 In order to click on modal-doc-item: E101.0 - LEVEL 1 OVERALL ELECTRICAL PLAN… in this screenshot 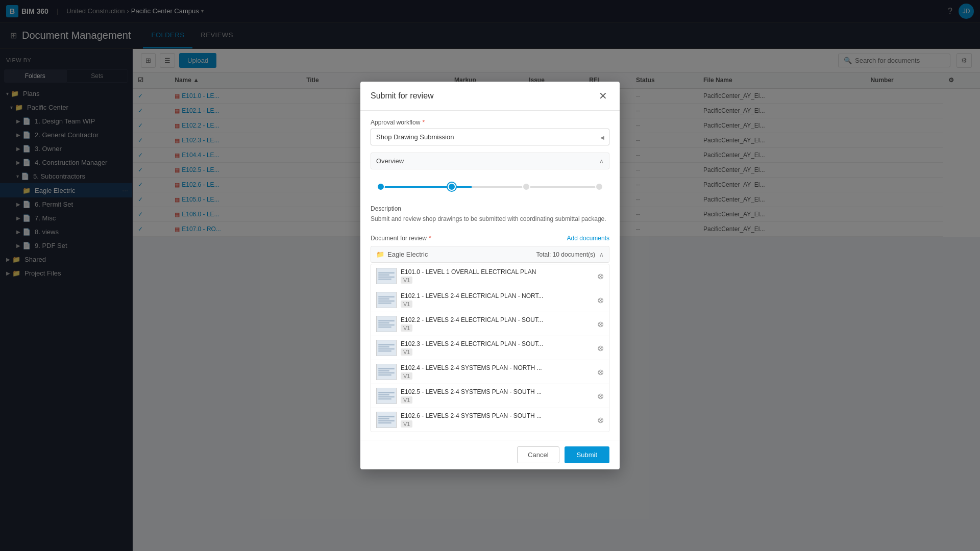, I will do `click(490, 277)`.